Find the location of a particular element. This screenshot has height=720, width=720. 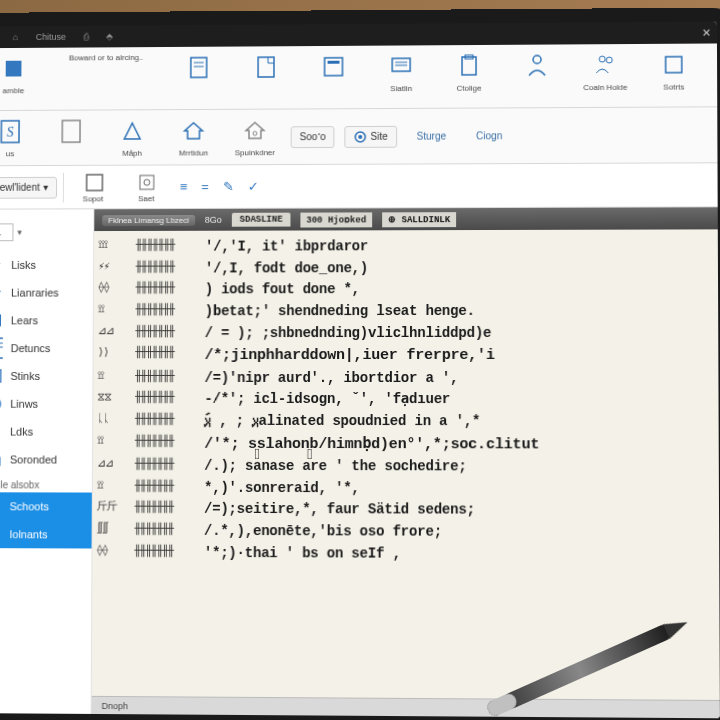

ribbon-mid-label: Sopot is located at coordinates (94, 198).